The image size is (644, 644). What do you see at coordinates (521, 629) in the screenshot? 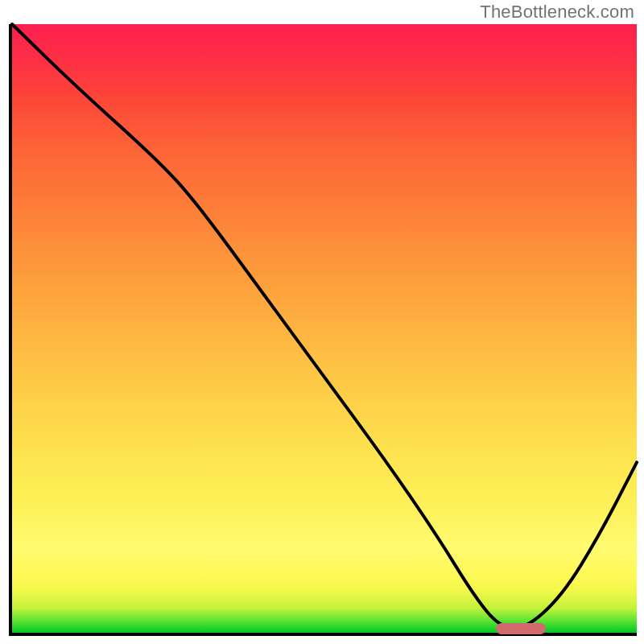
I see `optimal-range-marker` at bounding box center [521, 629].